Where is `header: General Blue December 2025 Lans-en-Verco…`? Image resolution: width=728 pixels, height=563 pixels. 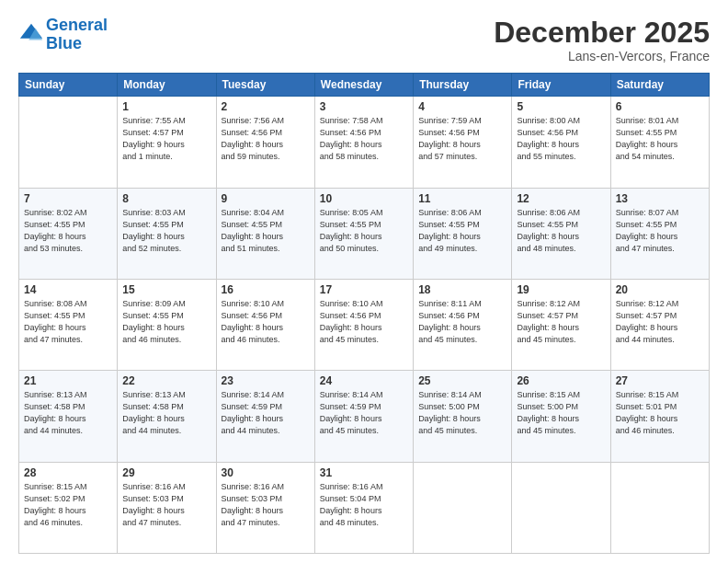 header: General Blue December 2025 Lans-en-Verco… is located at coordinates (364, 40).